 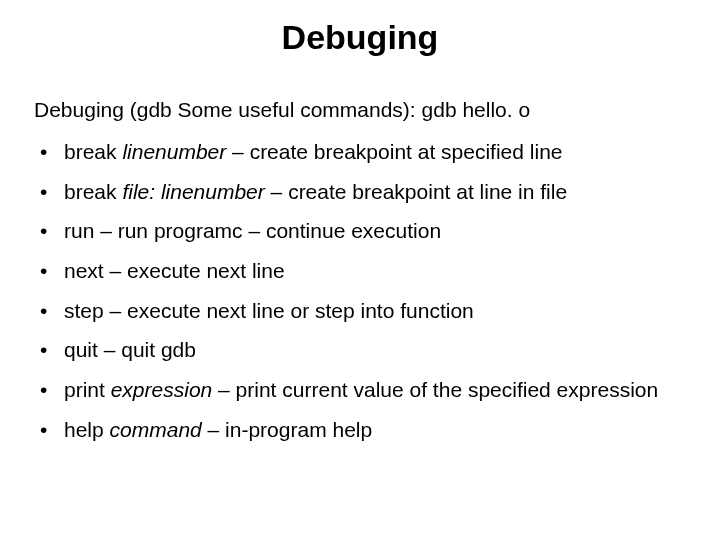 I want to click on list-item: step – execute next line or step into fu…, so click(x=360, y=311).